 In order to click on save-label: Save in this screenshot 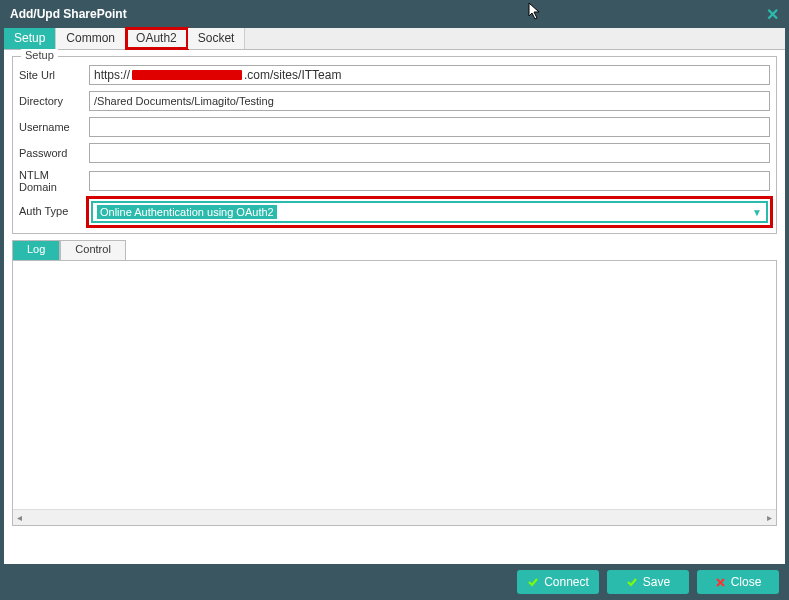, I will do `click(656, 582)`.